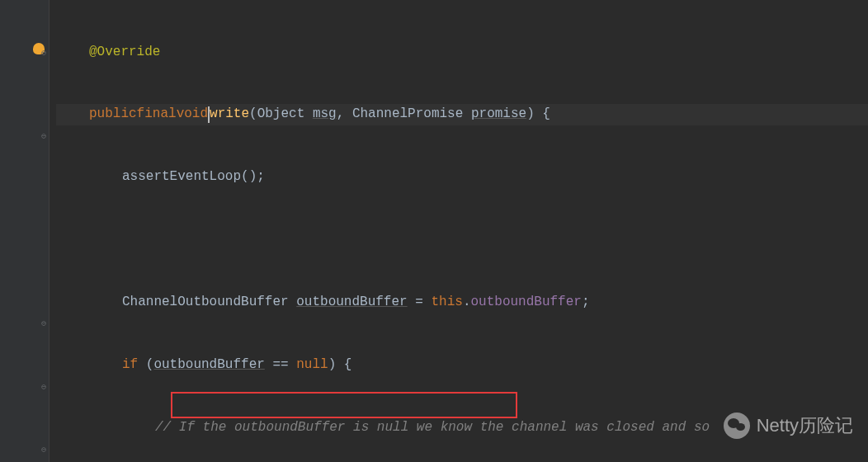  I want to click on annotation: @Override, so click(125, 53).